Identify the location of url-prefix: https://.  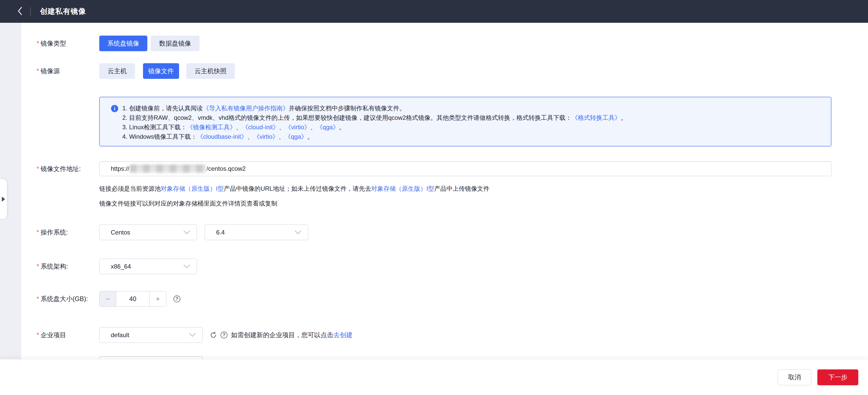
(120, 169).